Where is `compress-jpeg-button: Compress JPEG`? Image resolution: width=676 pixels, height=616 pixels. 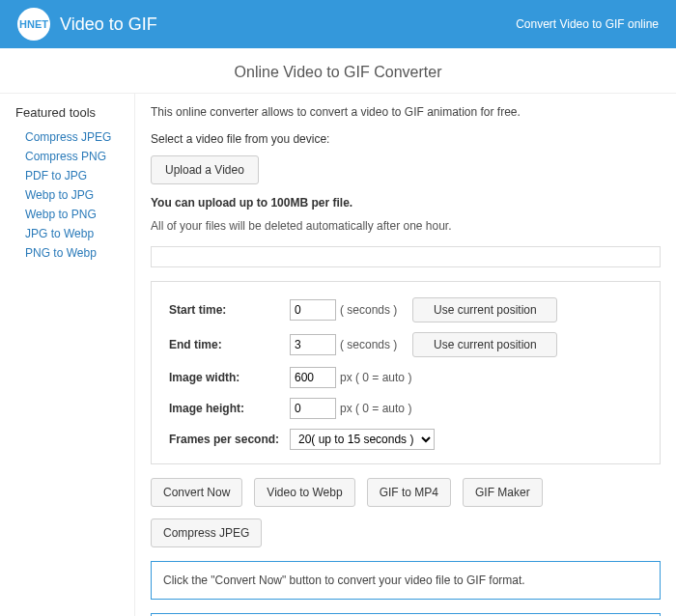
compress-jpeg-button: Compress JPEG is located at coordinates (207, 533).